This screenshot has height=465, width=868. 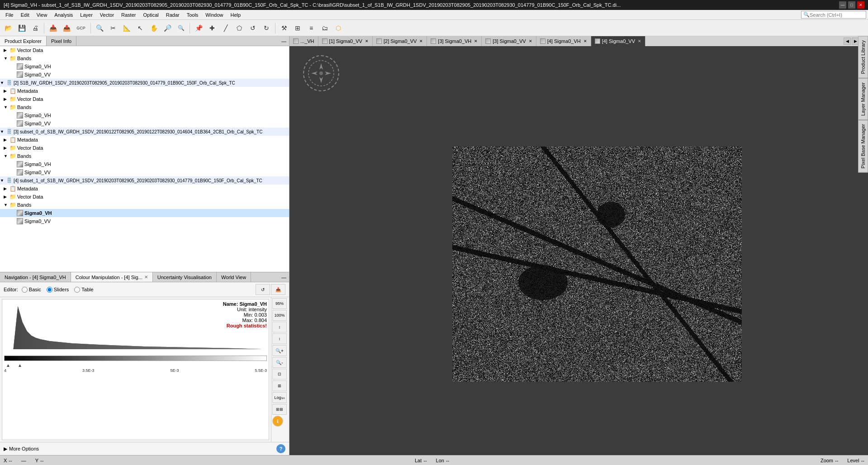 What do you see at coordinates (280, 398) in the screenshot?
I see `log-button: Log₁₀` at bounding box center [280, 398].